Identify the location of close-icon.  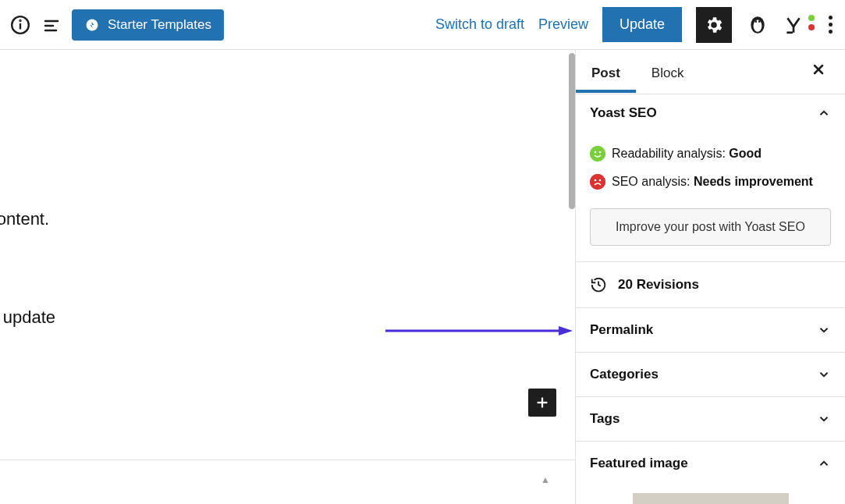
(818, 69).